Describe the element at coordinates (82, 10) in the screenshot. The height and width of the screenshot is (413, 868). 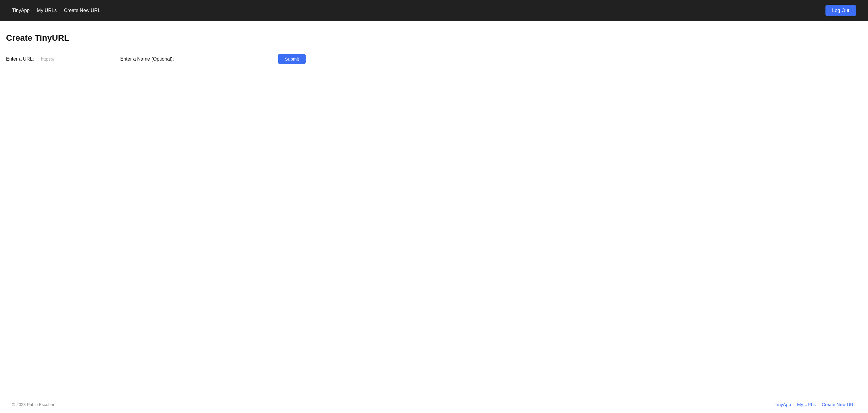
I see `navbar-create-new-url: Create New URL` at that location.